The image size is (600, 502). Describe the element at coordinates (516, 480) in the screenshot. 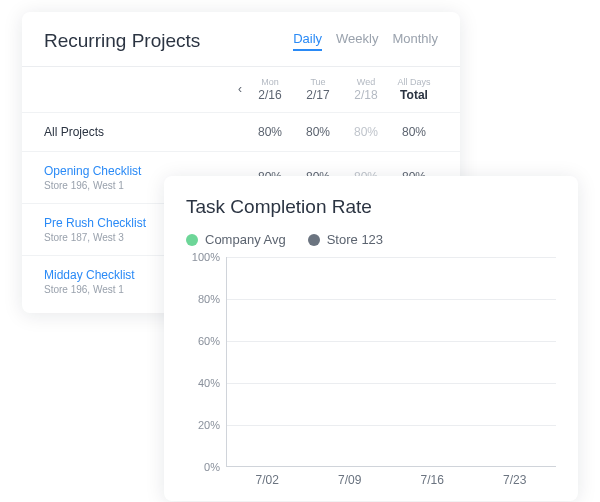

I see `x-tick-label: 7/23` at that location.